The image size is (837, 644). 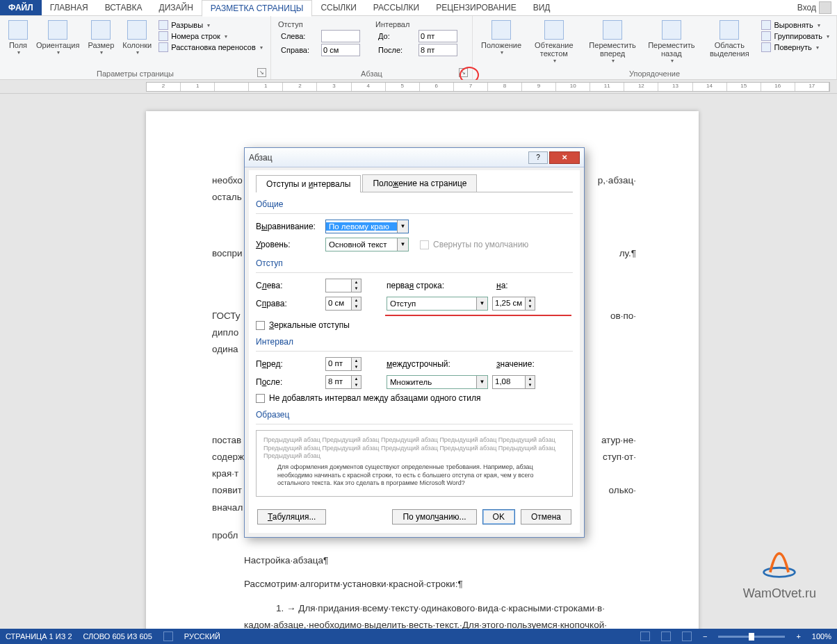 What do you see at coordinates (434, 517) in the screenshot?
I see `set-default-button: По умолчанию...` at bounding box center [434, 517].